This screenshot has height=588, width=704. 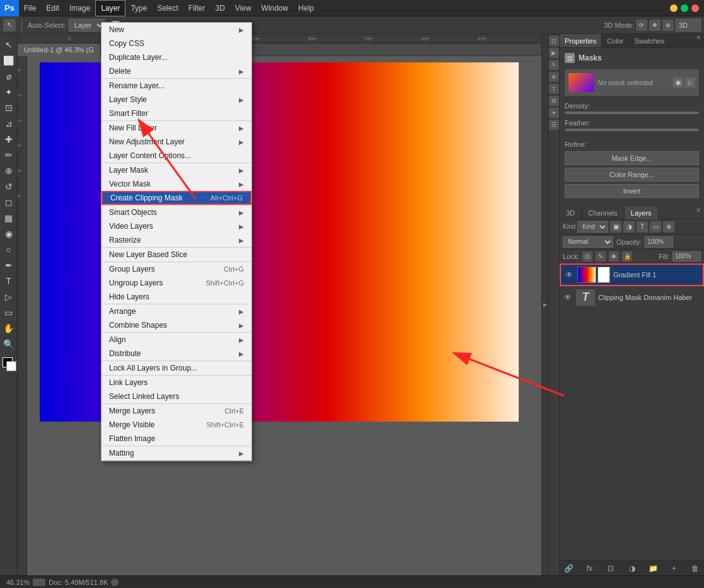 What do you see at coordinates (53, 8) in the screenshot?
I see `menu-edit: Edit` at bounding box center [53, 8].